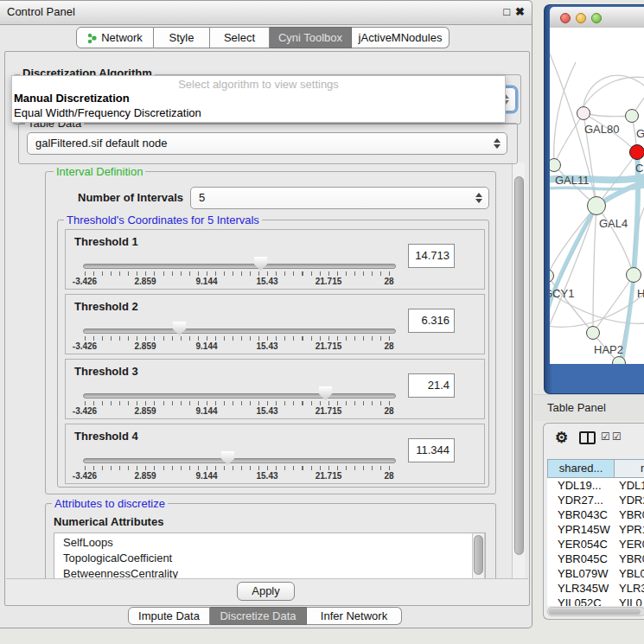 The image size is (644, 644). Describe the element at coordinates (597, 574) in the screenshot. I see `table-row: YBL079WYBL0` at that location.